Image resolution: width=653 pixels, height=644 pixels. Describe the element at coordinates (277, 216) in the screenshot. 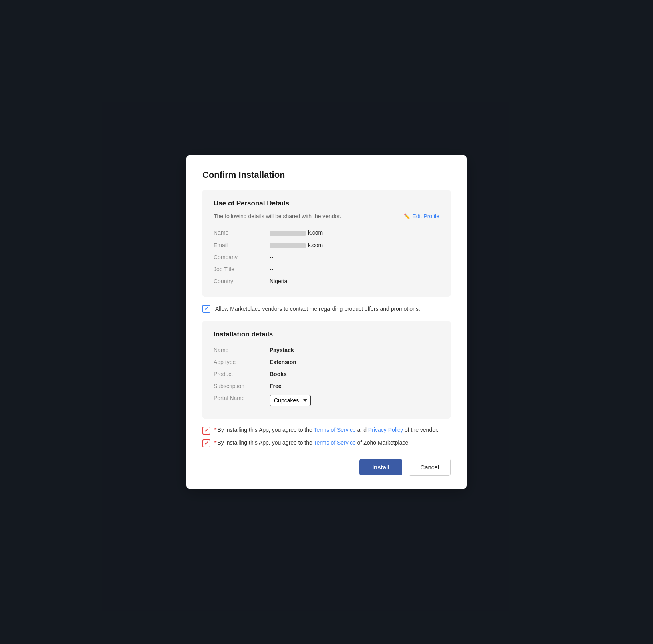

I see `personal-section-subtitle-text: The following details will be shared wit…` at that location.